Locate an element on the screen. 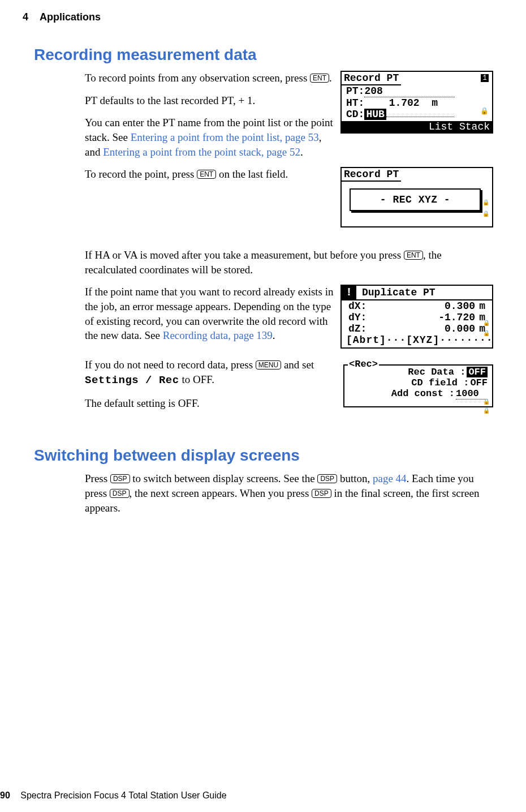 Image resolution: width=526 pixels, height=812 pixels. add-const-value: 1000 is located at coordinates (467, 394).